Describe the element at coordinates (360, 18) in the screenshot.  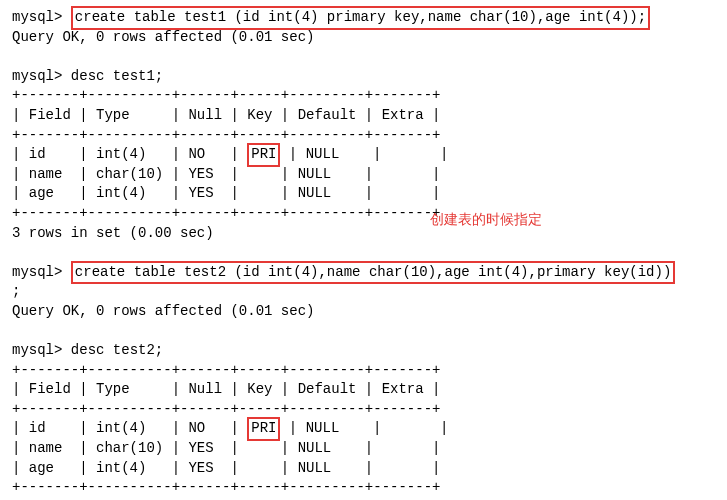
I see `highlight-box-create1: create table test1 (id int(4) primary ke…` at that location.